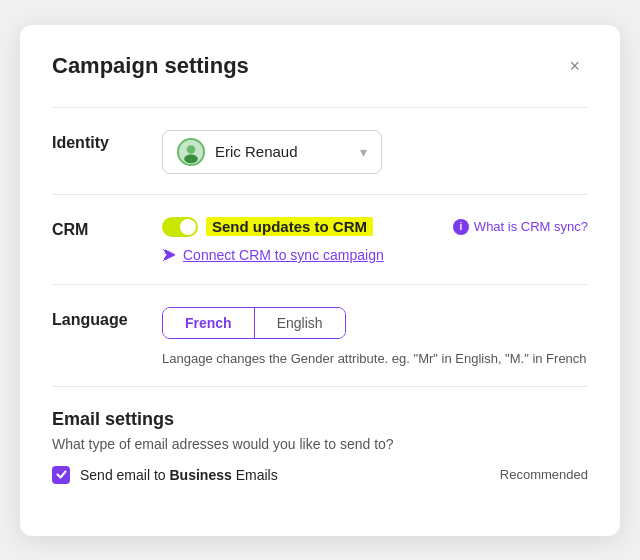 This screenshot has width=640, height=560. I want to click on crm-toggle-area: Send updates to CRM, so click(268, 227).